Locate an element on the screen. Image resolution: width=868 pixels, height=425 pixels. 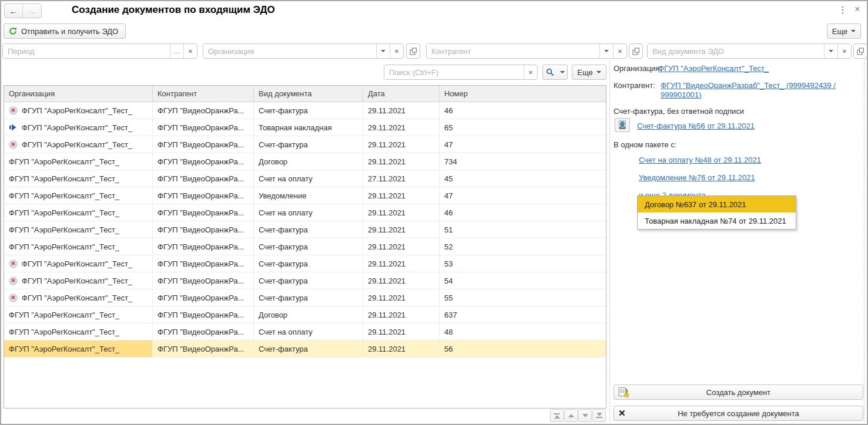
counterparty-input is located at coordinates (513, 51).